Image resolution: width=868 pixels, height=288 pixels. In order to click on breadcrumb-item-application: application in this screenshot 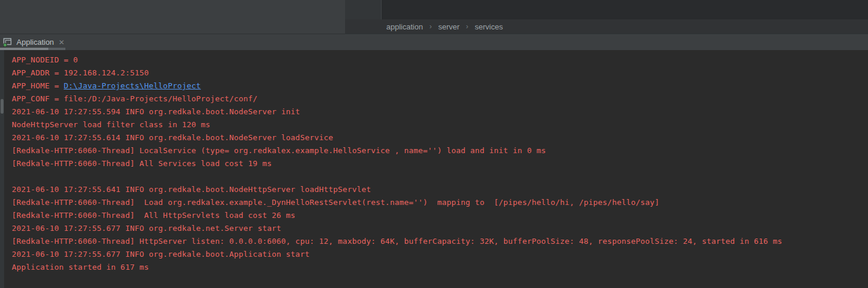, I will do `click(405, 27)`.